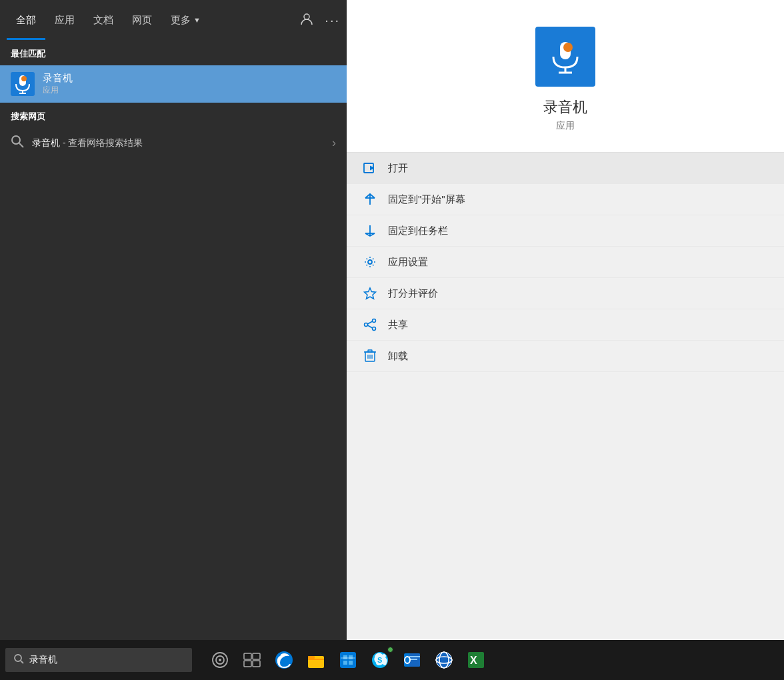 The width and height of the screenshot is (784, 680). What do you see at coordinates (565, 325) in the screenshot?
I see `menu-share: 共享` at bounding box center [565, 325].